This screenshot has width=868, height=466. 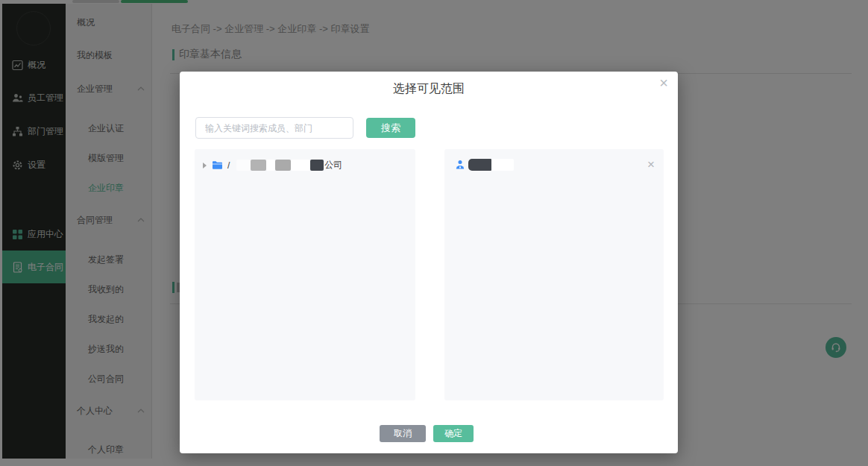 What do you see at coordinates (460, 165) in the screenshot?
I see `person-icon` at bounding box center [460, 165].